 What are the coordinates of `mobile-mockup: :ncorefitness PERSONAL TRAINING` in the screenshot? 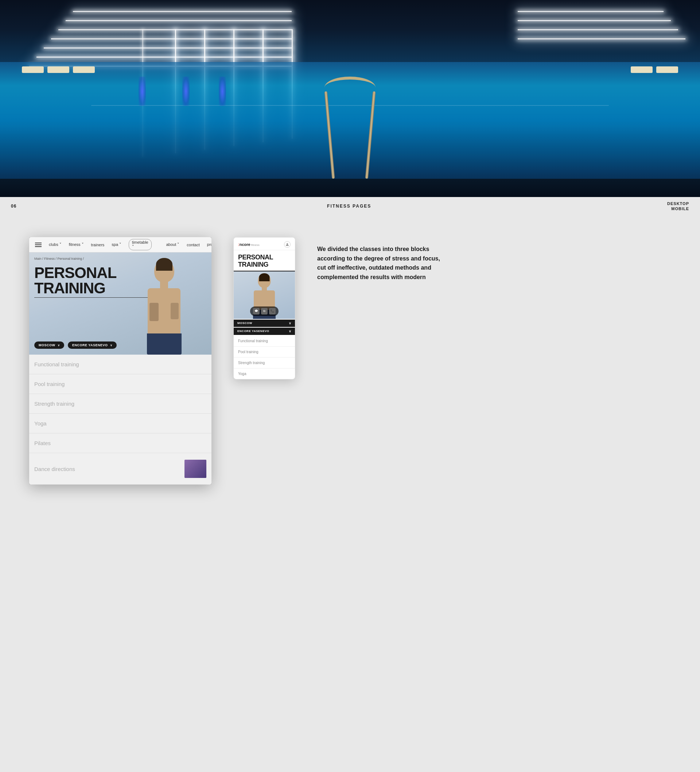 It's located at (264, 308).